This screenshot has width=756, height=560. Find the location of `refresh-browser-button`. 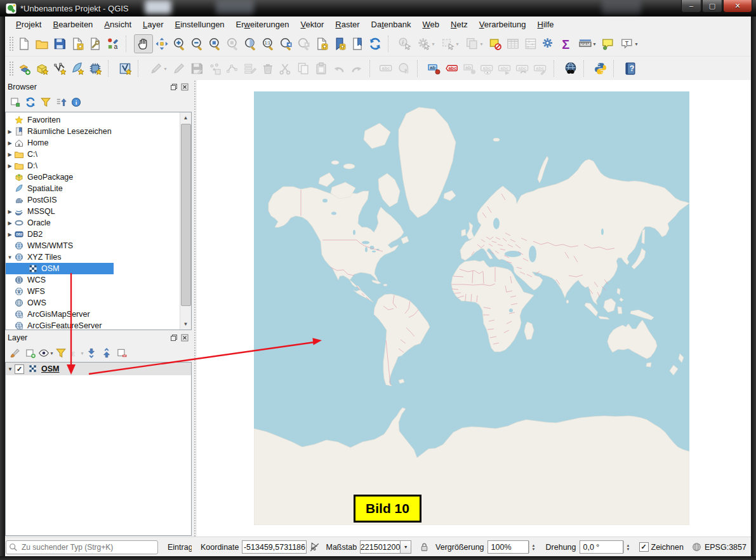

refresh-browser-button is located at coordinates (30, 102).